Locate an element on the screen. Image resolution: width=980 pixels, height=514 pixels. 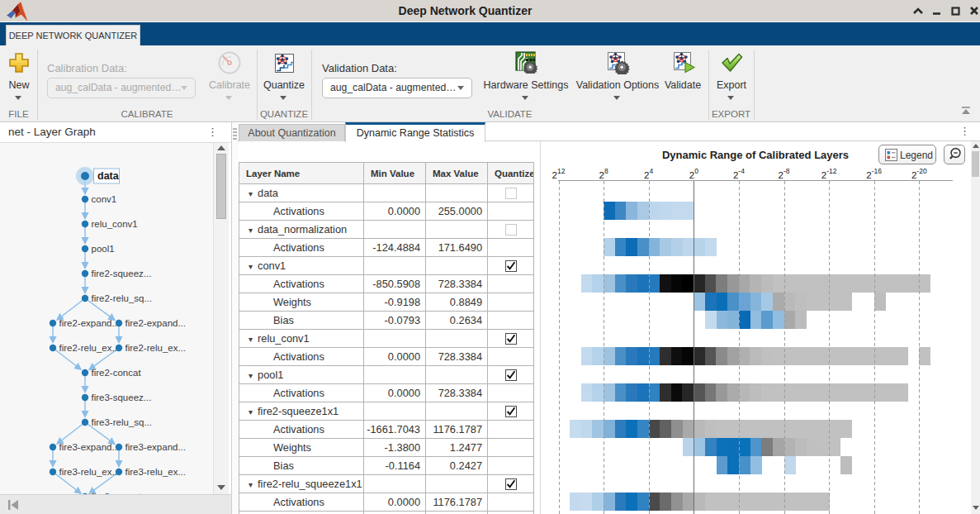
svg-text: fire2-relu_sq... is located at coordinates (122, 298).